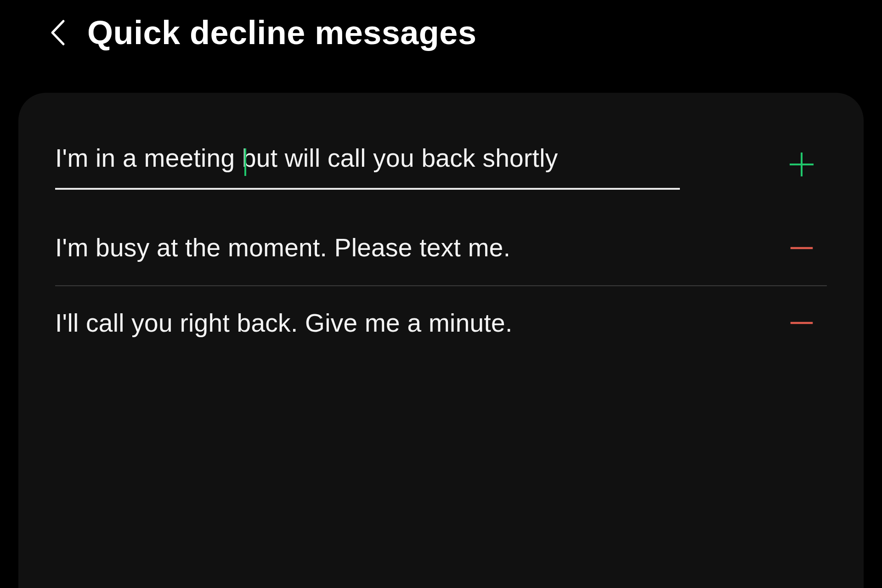 The width and height of the screenshot is (882, 588). What do you see at coordinates (407, 248) in the screenshot?
I see `message-text: I'm busy at the moment. Please text me.` at bounding box center [407, 248].